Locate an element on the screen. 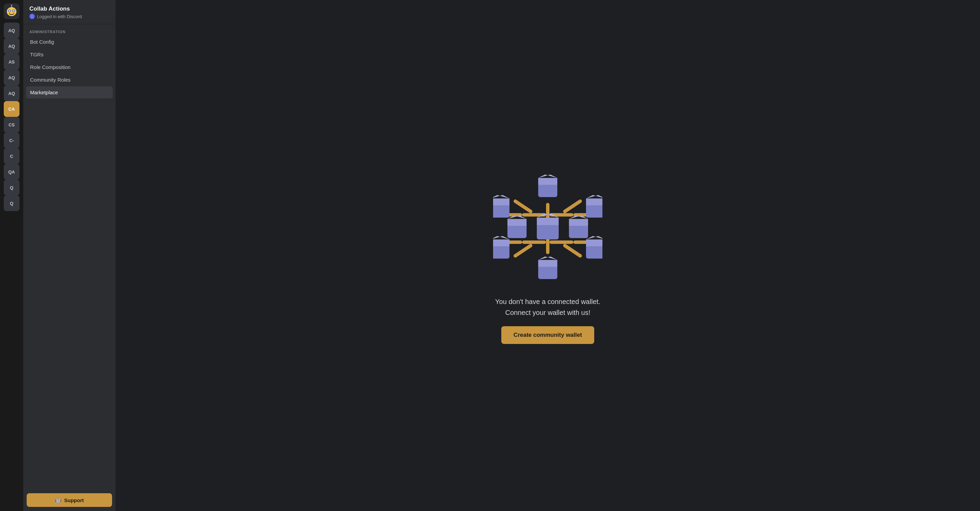 The height and width of the screenshot is (511, 980). section-label: Administration is located at coordinates (69, 30).